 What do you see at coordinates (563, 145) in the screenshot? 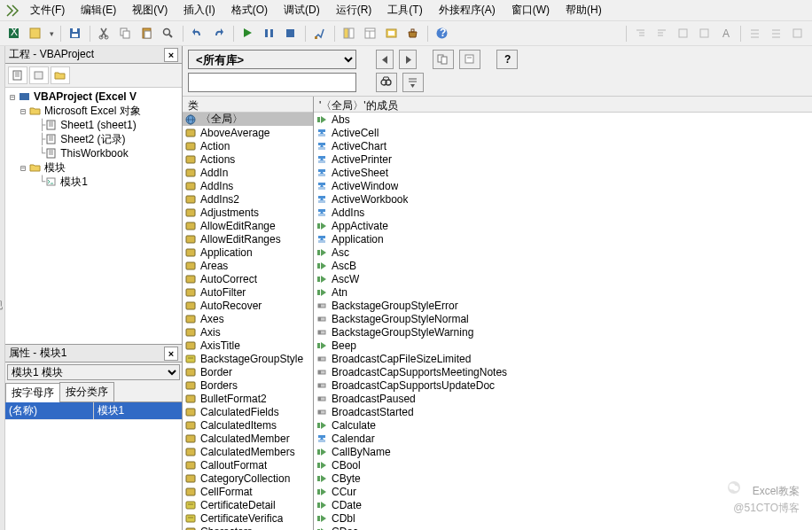
I see `member-item: ActiveChart` at bounding box center [563, 145].